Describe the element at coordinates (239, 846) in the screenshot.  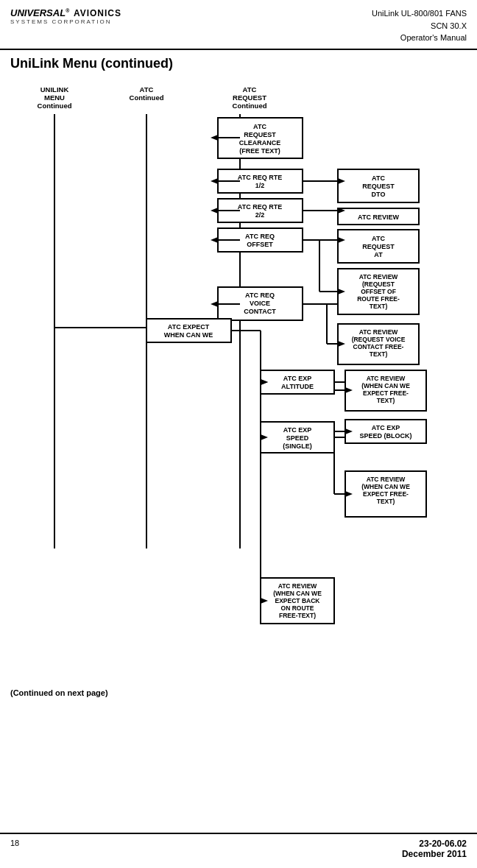
I see `footer: 18 23-20-06.02 December 2011` at that location.